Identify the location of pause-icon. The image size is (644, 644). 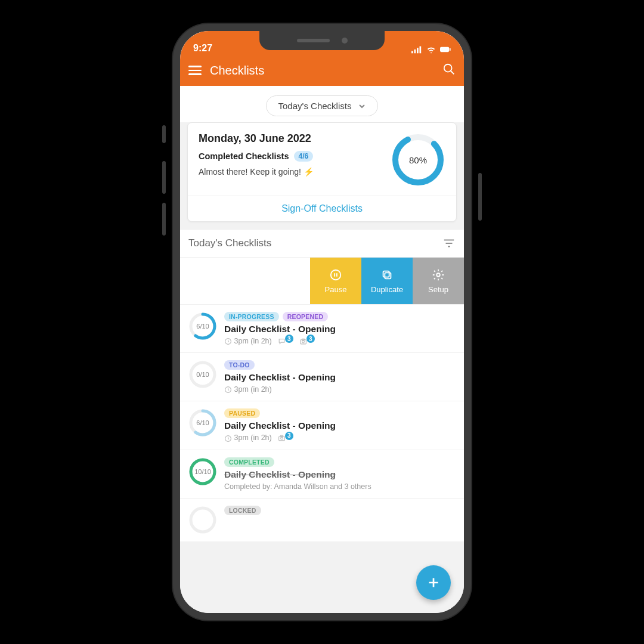
(336, 275).